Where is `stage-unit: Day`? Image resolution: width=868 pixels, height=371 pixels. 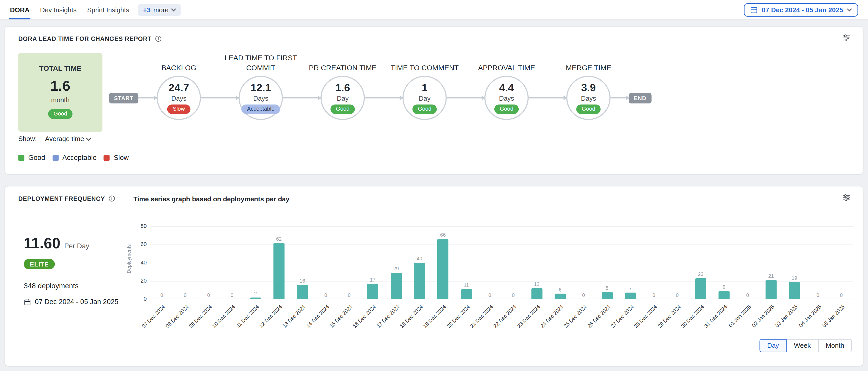 stage-unit: Day is located at coordinates (343, 98).